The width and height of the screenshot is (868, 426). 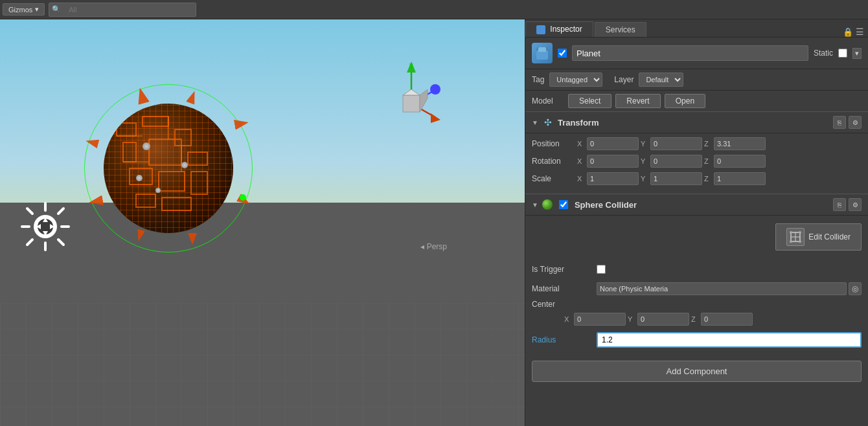 I want to click on radius-row: Radius, so click(x=697, y=340).